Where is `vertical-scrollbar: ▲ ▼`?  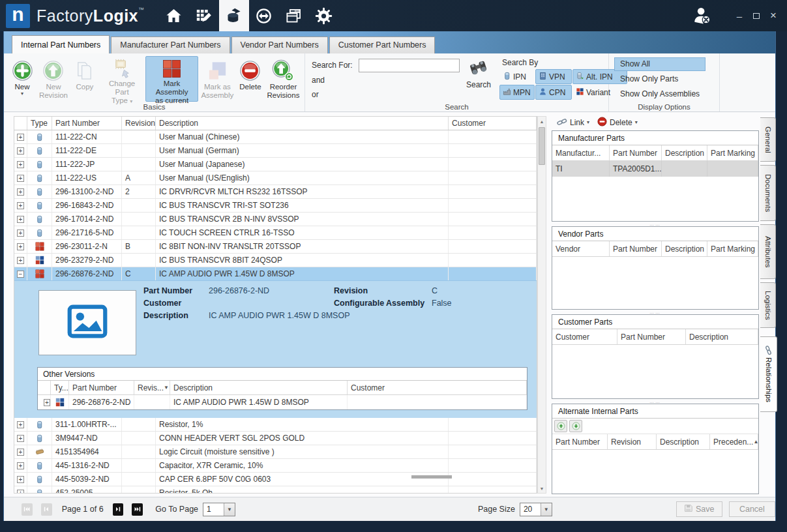
vertical-scrollbar: ▲ ▼ is located at coordinates (542, 305).